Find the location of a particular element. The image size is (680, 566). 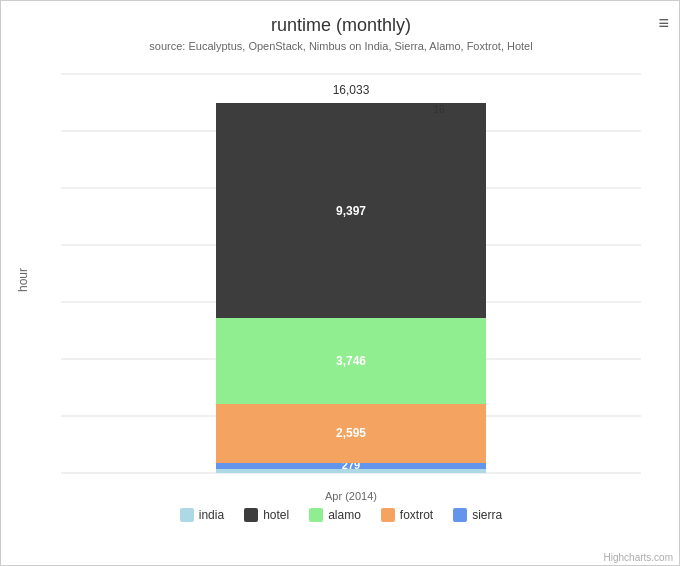

legend-swatch-sierra is located at coordinates (460, 515).